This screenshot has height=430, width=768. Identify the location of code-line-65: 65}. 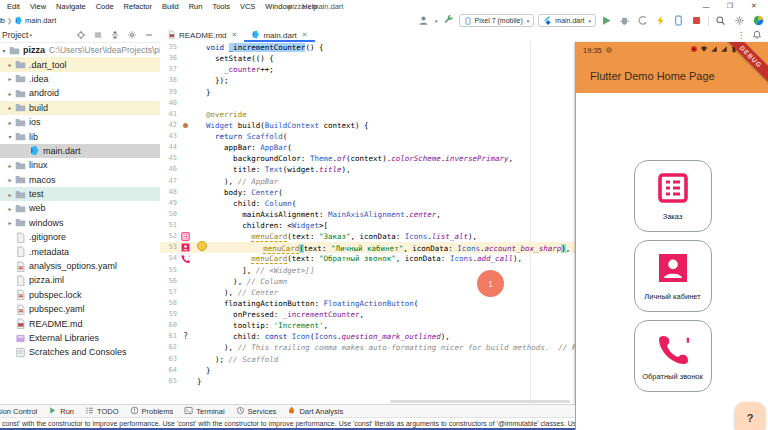
(368, 382).